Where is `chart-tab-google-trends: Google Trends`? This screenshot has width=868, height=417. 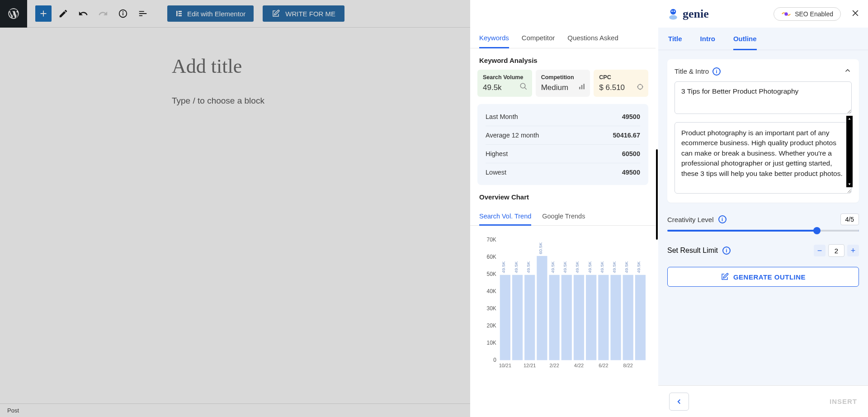
chart-tab-google-trends: Google Trends is located at coordinates (563, 219).